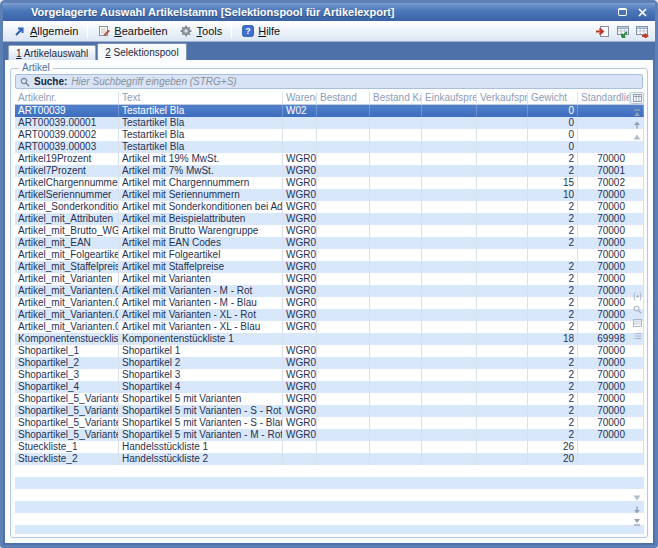 Image resolution: width=658 pixels, height=548 pixels. Describe the element at coordinates (637, 137) in the screenshot. I see `row-up-button` at that location.